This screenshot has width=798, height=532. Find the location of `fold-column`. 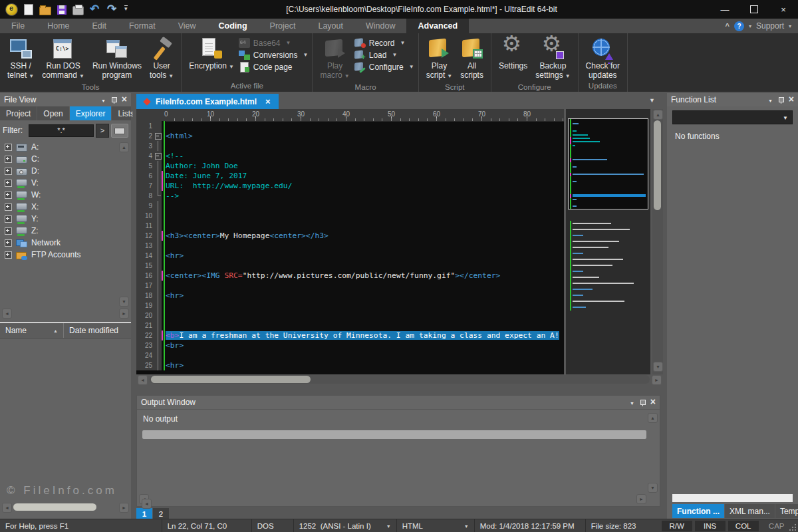

fold-column is located at coordinates (158, 136).